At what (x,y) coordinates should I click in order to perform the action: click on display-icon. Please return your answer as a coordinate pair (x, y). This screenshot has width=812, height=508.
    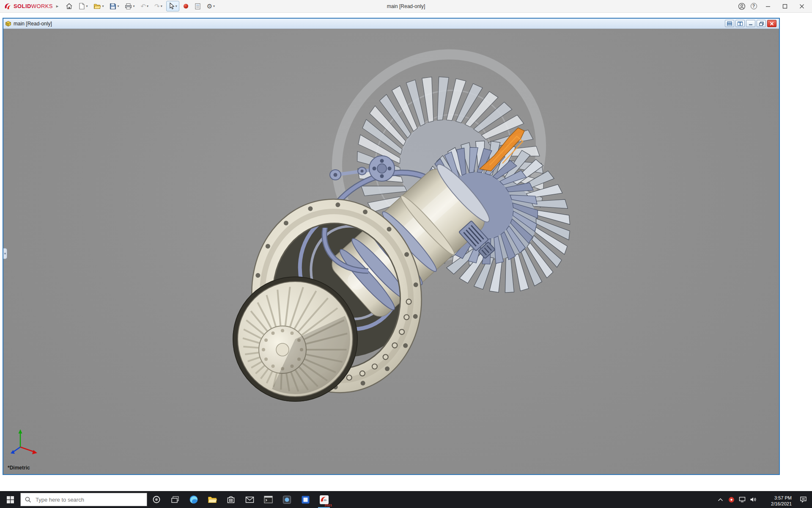
    Looking at the image, I should click on (742, 500).